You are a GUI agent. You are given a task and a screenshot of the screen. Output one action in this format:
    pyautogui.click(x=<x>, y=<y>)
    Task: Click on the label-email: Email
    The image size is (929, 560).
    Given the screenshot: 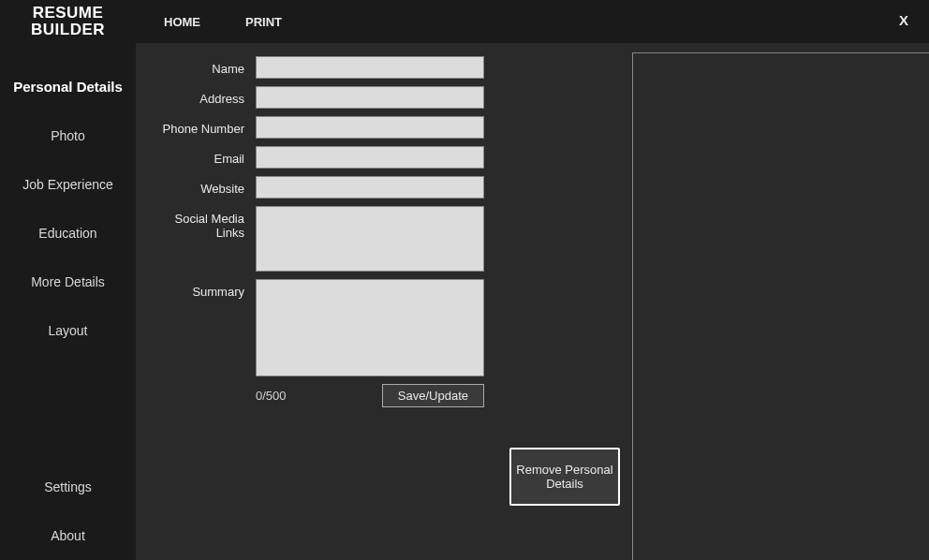 What is the action you would take?
    pyautogui.click(x=200, y=155)
    